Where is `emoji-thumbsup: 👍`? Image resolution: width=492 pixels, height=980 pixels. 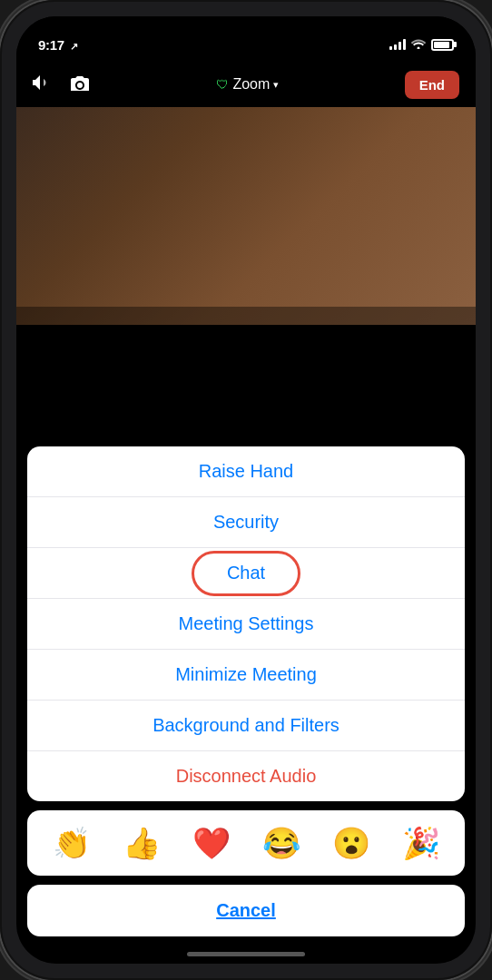 emoji-thumbsup: 👍 is located at coordinates (142, 843).